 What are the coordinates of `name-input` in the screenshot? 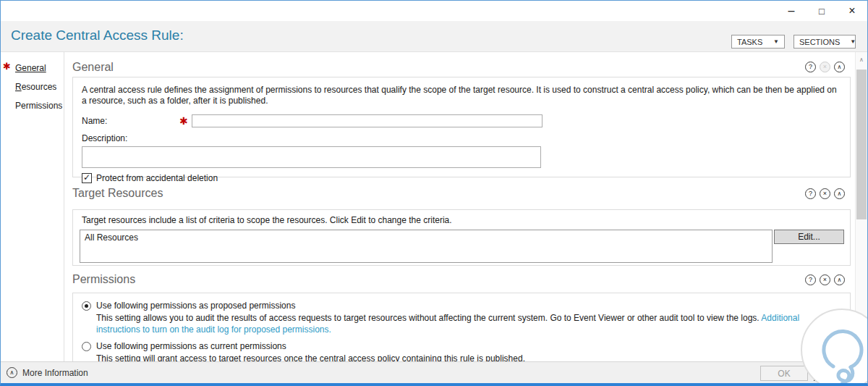 It's located at (367, 121).